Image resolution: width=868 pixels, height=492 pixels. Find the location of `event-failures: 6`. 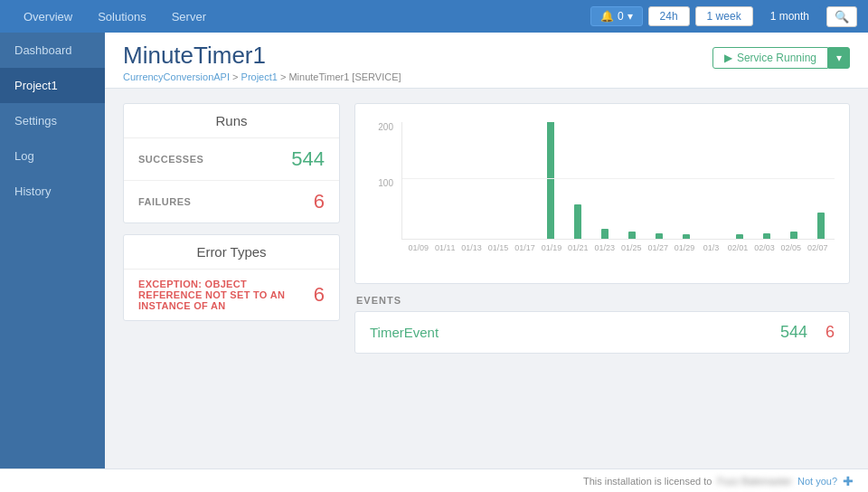

event-failures: 6 is located at coordinates (830, 333).